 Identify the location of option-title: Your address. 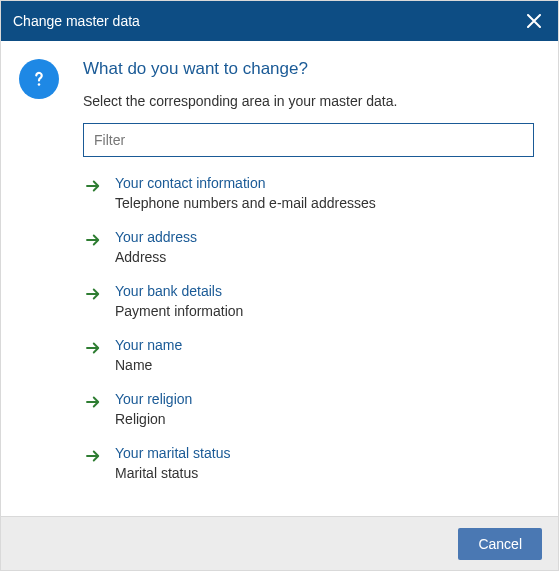
(156, 237).